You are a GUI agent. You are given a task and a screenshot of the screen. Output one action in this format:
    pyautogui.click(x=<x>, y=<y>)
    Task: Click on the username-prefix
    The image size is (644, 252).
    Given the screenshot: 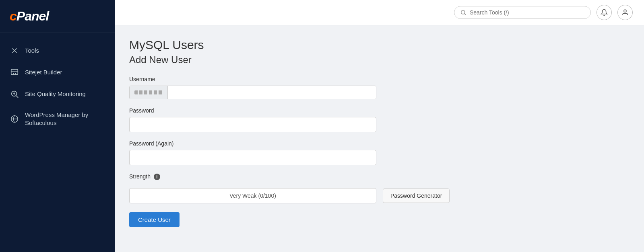 What is the action you would take?
    pyautogui.click(x=149, y=92)
    